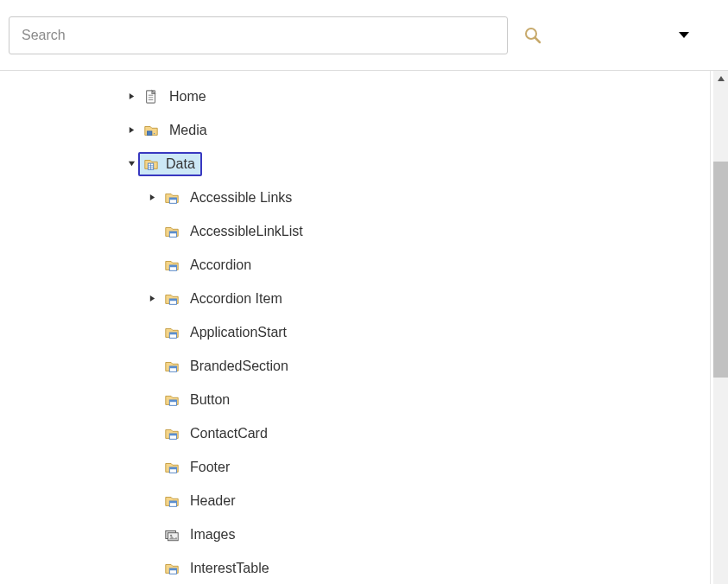  Describe the element at coordinates (364, 534) in the screenshot. I see `tree-node-images: Images` at that location.